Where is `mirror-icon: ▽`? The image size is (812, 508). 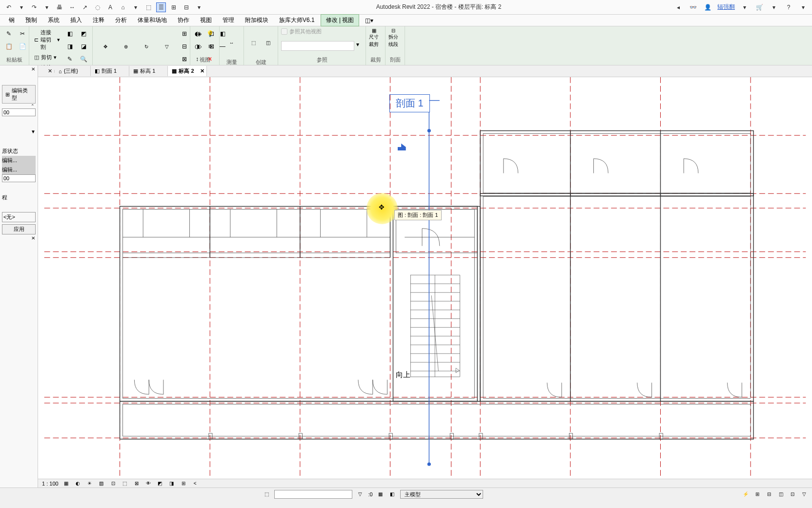
mirror-icon: ▽ is located at coordinates (167, 46).